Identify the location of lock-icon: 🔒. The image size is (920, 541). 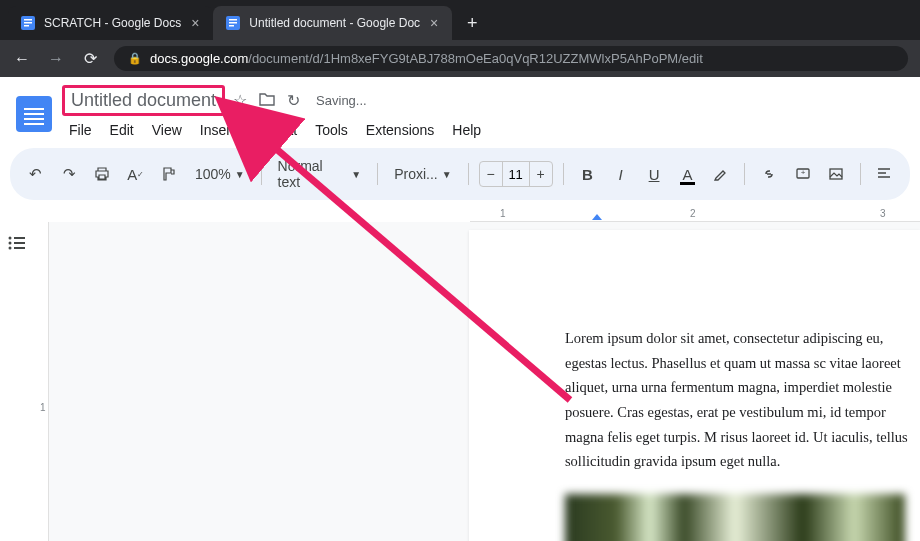
(135, 58).